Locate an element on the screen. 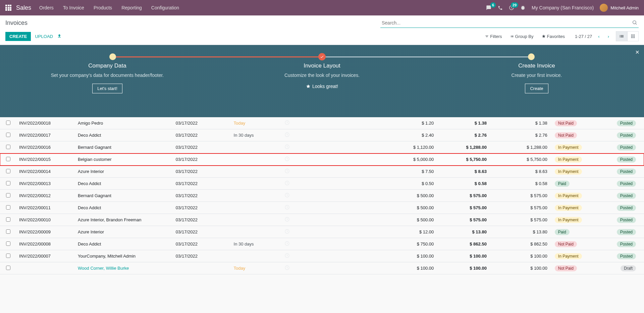 This screenshot has width=644, height=313. create-button: CREATE is located at coordinates (18, 36).